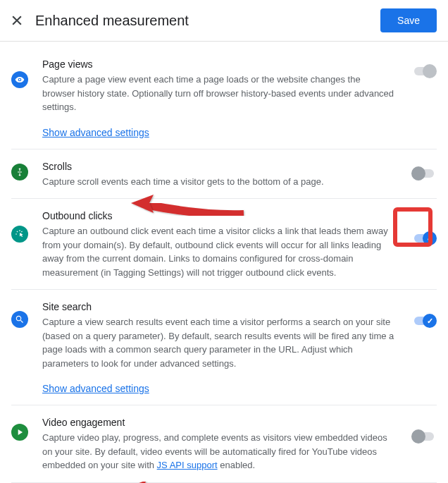 The height and width of the screenshot is (483, 448). Describe the element at coordinates (208, 21) in the screenshot. I see `dialog-title: Enhanced measurement` at that location.